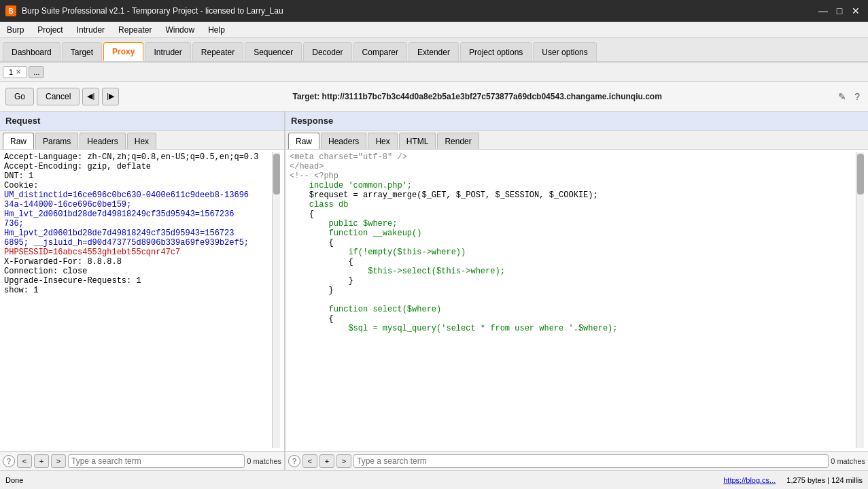 This screenshot has width=868, height=489. Describe the element at coordinates (572, 186) in the screenshot. I see `resp-code-line: include 'common.php';` at that location.